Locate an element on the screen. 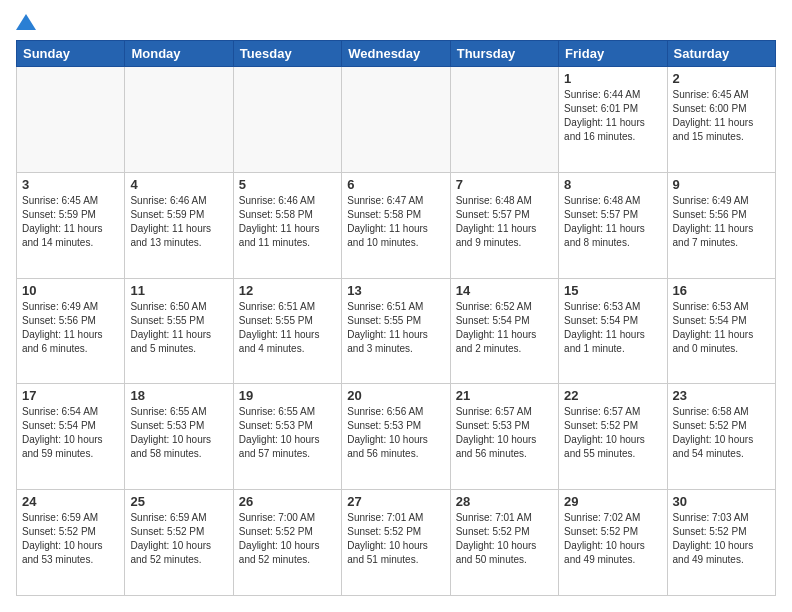 Image resolution: width=792 pixels, height=612 pixels. calendar-cell: 21Sunrise: 6:57 AMSunset: 5:53 PMDayligh… is located at coordinates (504, 437).